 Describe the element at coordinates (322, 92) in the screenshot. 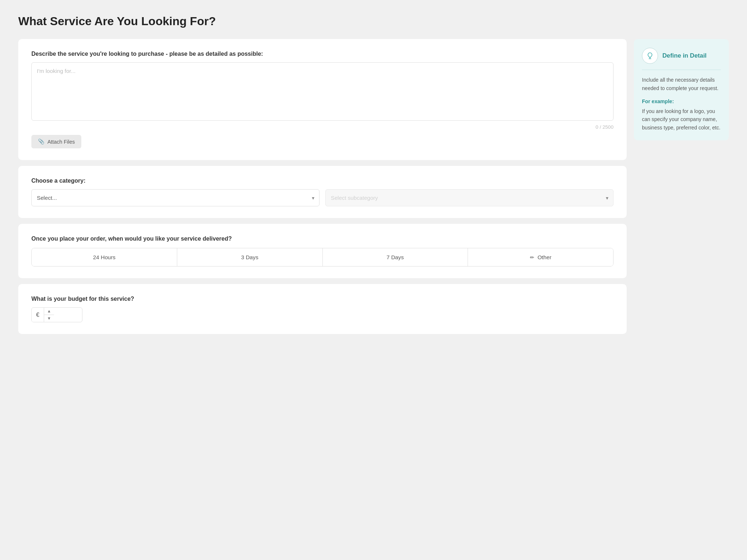

I see `description-textarea` at that location.